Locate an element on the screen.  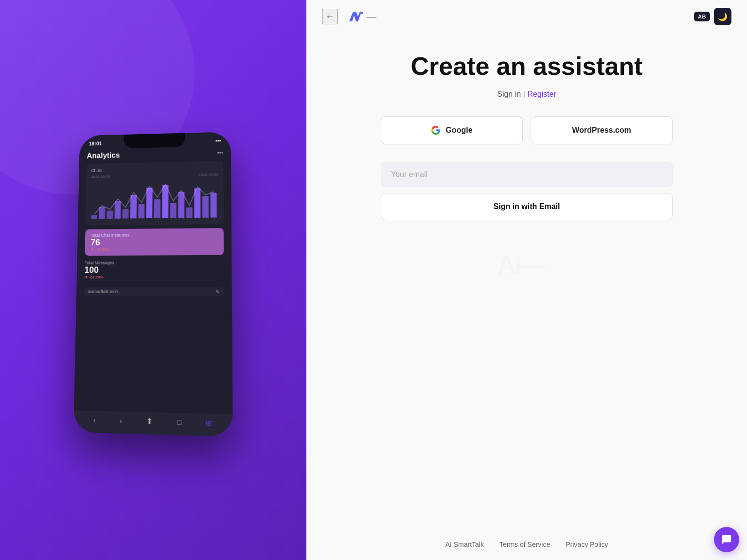
google-label: Google is located at coordinates (459, 130).